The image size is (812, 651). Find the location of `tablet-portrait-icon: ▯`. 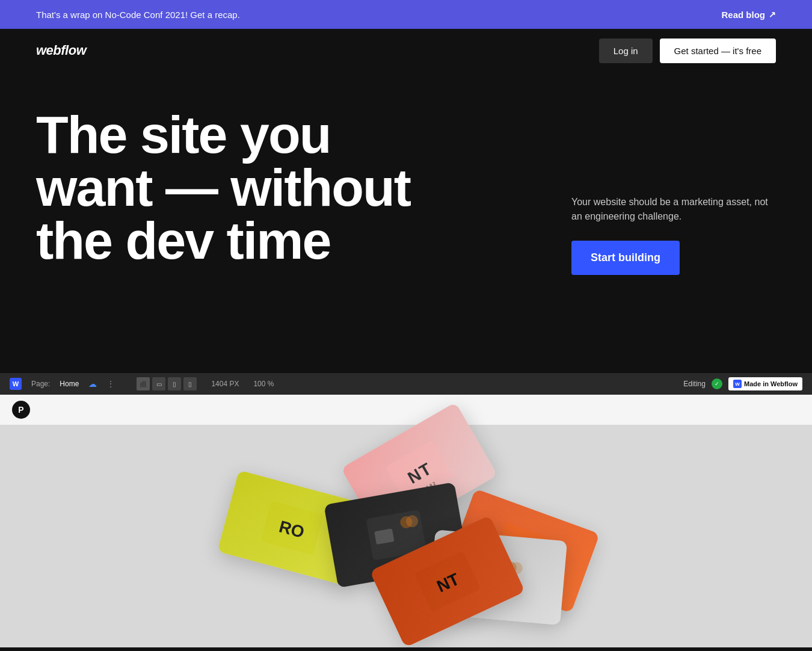

tablet-portrait-icon: ▯ is located at coordinates (174, 384).